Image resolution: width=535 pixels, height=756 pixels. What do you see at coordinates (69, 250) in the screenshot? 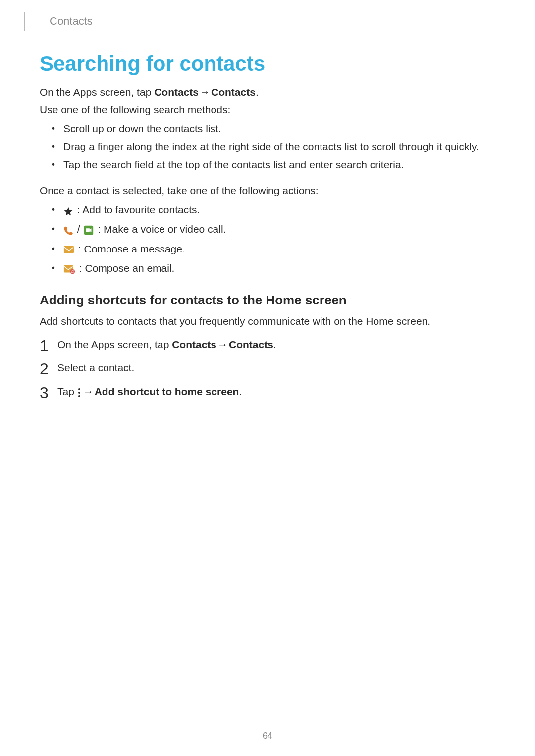
I see `message-icon` at bounding box center [69, 250].